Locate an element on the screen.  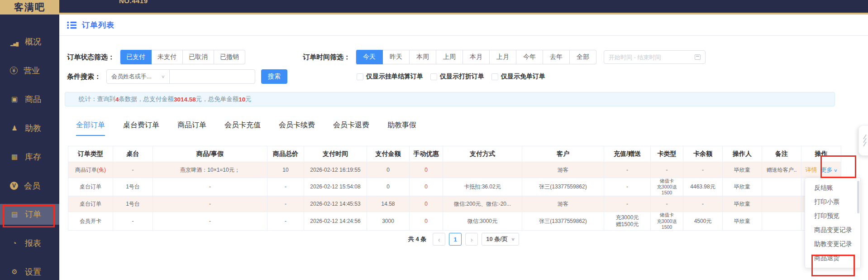
page-size-select: 10 条/页 ∨ is located at coordinates (501, 239).